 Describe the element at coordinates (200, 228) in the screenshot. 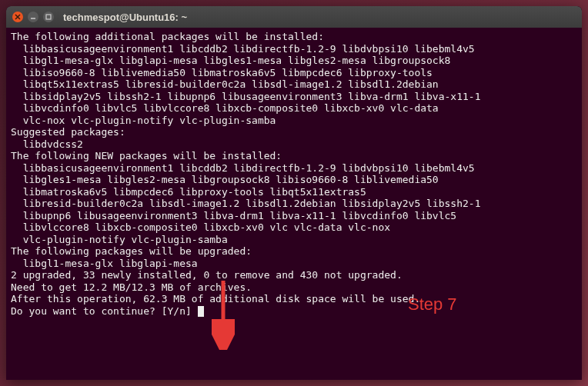

I see `terminal-line: libvlccore8 libxcb-composite0 libxcb-xv0…` at that location.